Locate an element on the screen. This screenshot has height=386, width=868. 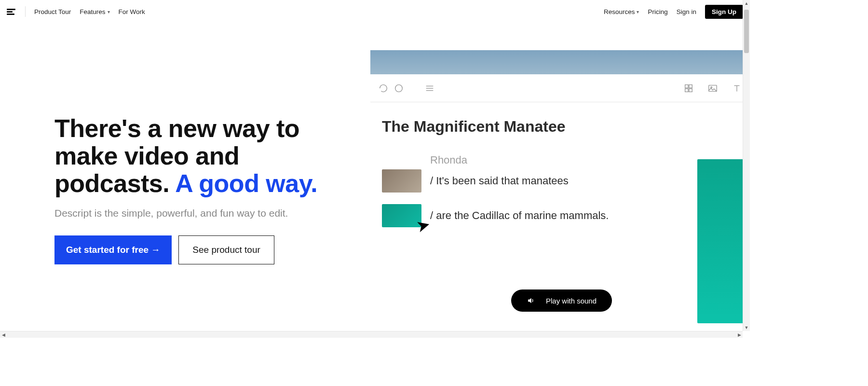
demo-doc-title: The Magnificent Manatee is located at coordinates (560, 126).